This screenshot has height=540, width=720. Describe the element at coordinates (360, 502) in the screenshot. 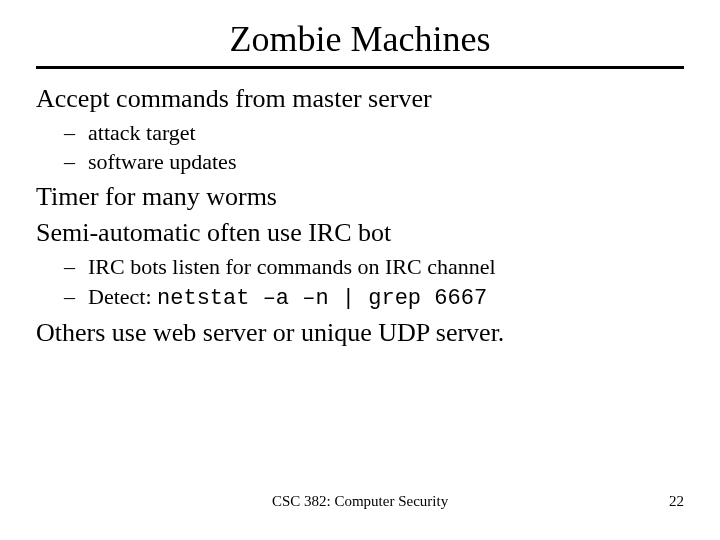

I see `footer-course: CSC 382: Computer Security` at that location.